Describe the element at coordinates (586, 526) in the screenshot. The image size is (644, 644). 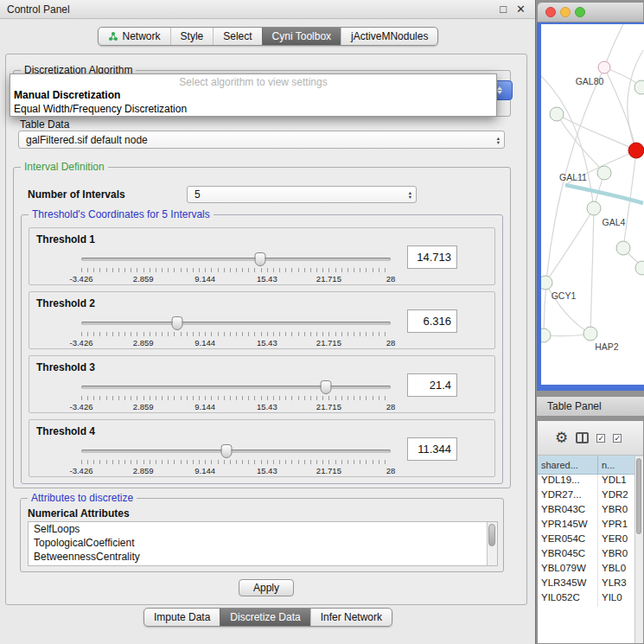
I see `table-row: YPR145W YPR1` at that location.